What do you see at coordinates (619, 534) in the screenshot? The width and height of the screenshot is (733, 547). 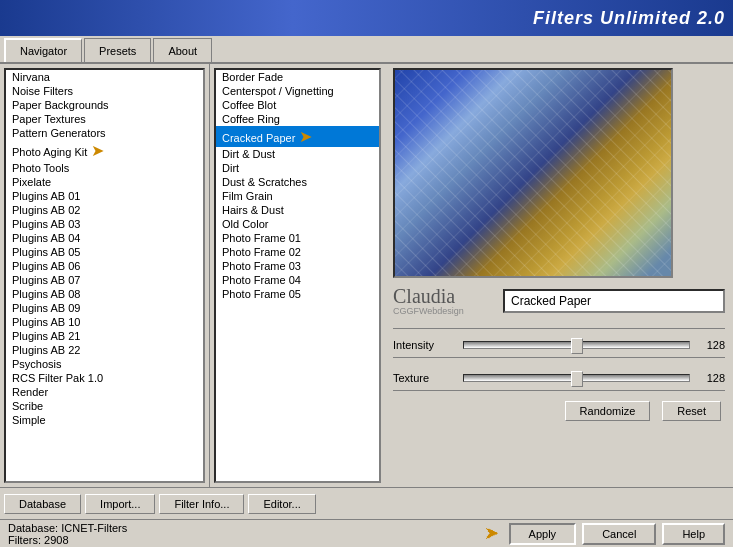 I see `cancel-button: Cancel` at bounding box center [619, 534].